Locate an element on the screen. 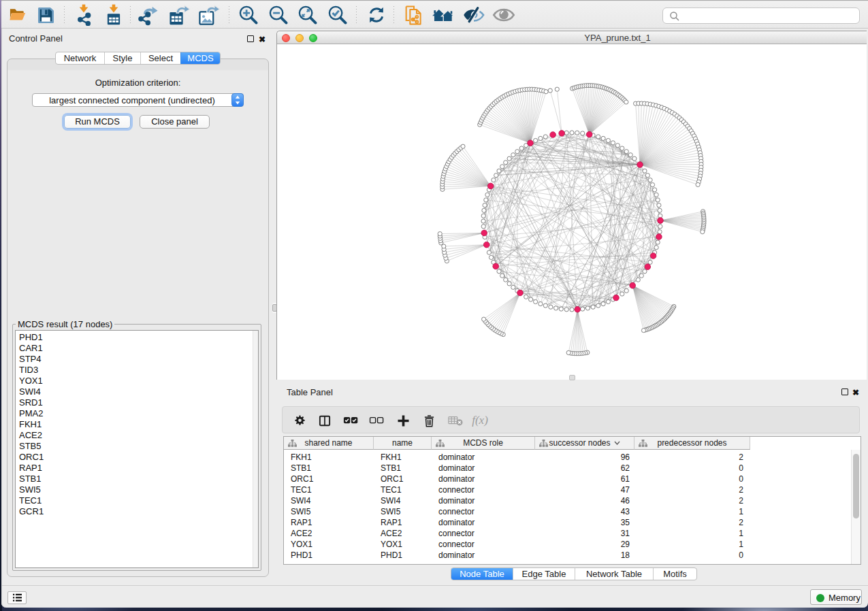 The height and width of the screenshot is (611, 868). table-row-YOX1: YOX1YOX1connector291 is located at coordinates (572, 544).